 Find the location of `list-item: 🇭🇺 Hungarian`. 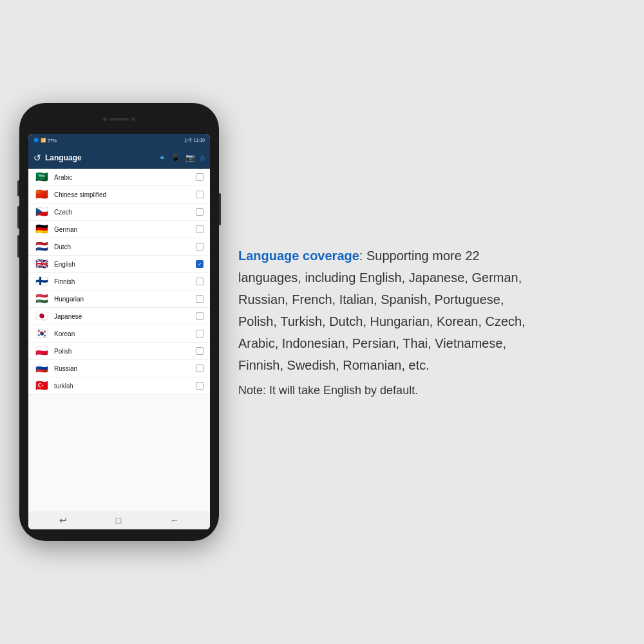

list-item: 🇭🇺 Hungarian is located at coordinates (119, 299).